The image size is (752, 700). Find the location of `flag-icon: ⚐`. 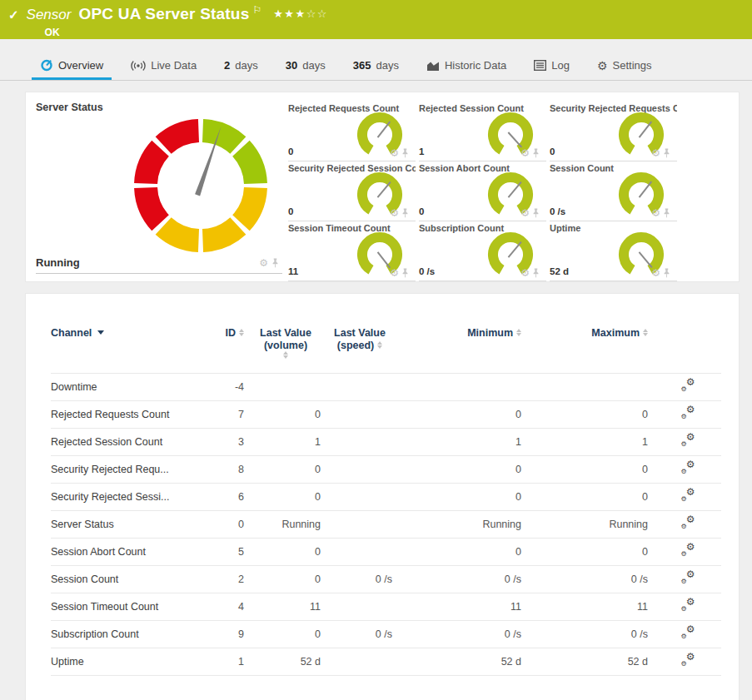

flag-icon: ⚐ is located at coordinates (256, 10).